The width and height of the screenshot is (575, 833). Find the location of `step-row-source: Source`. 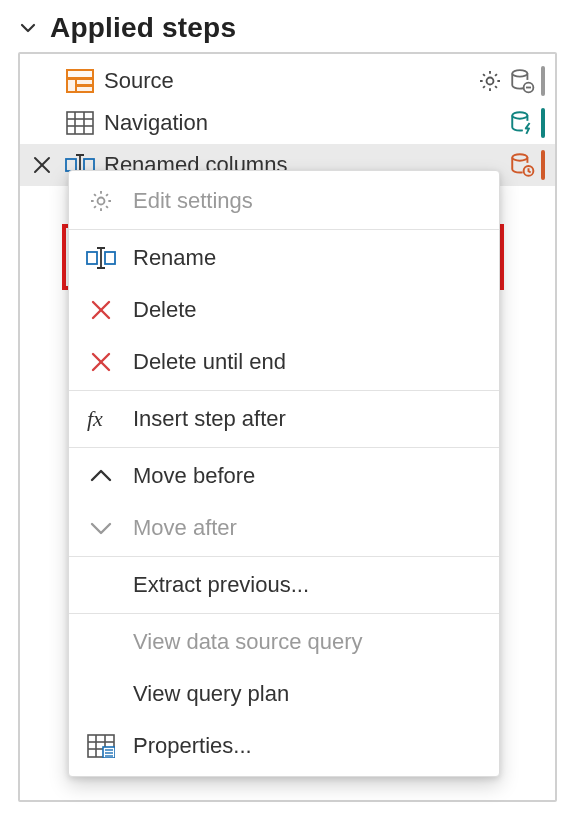

step-row-source: Source is located at coordinates (288, 81).